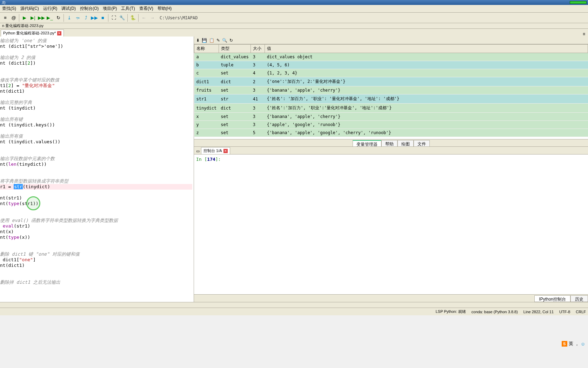 This screenshot has height=368, width=588. I want to click on menu-find: 查找(S), so click(9, 8).